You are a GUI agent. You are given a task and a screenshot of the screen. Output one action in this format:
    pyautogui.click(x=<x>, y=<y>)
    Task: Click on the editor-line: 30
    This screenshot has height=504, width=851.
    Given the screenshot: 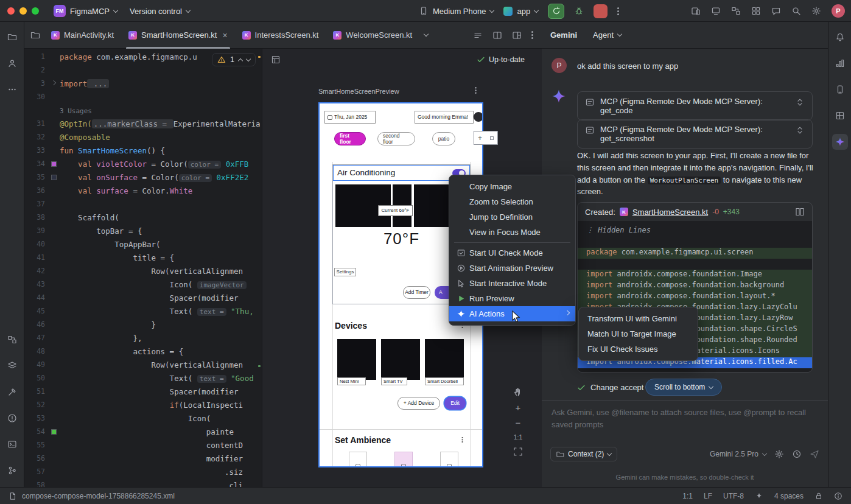 What is the action you would take?
    pyautogui.click(x=143, y=97)
    